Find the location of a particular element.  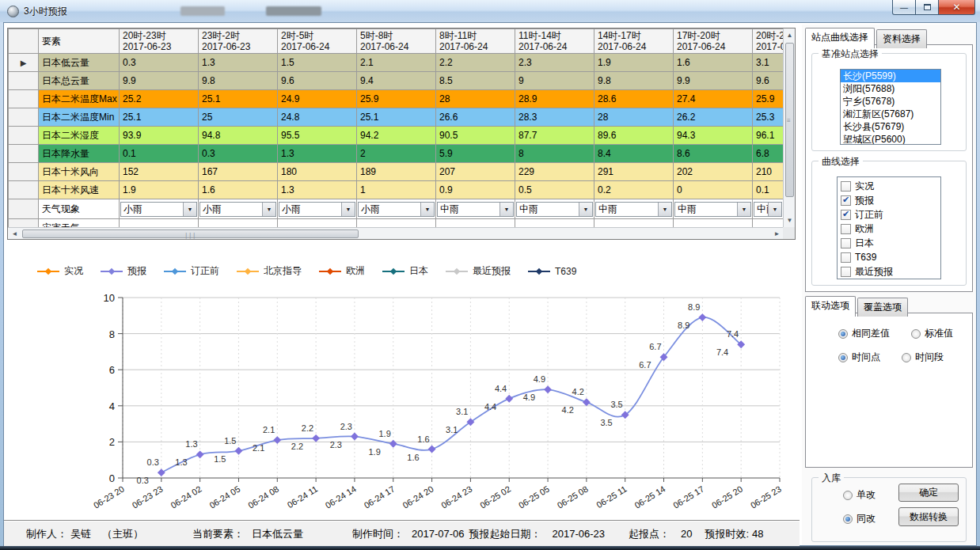

grid-cell: 210 is located at coordinates (768, 173).